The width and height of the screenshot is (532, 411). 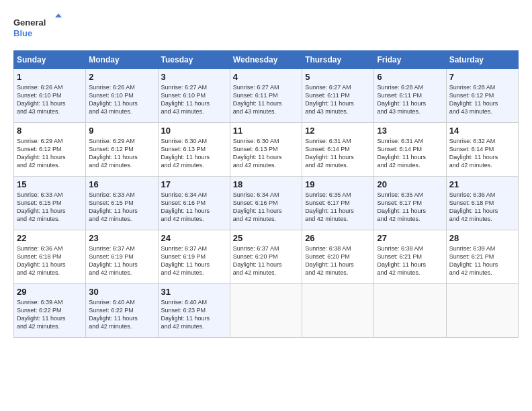 What do you see at coordinates (482, 184) in the screenshot?
I see `day-number: 21` at bounding box center [482, 184].